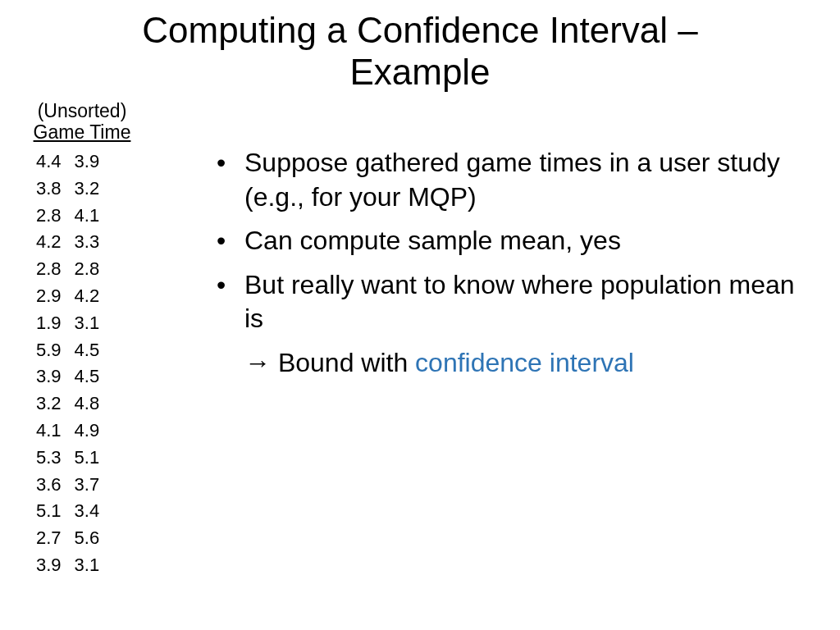 This screenshot has width=840, height=630. I want to click on table-cell: 3.4, so click(94, 512).